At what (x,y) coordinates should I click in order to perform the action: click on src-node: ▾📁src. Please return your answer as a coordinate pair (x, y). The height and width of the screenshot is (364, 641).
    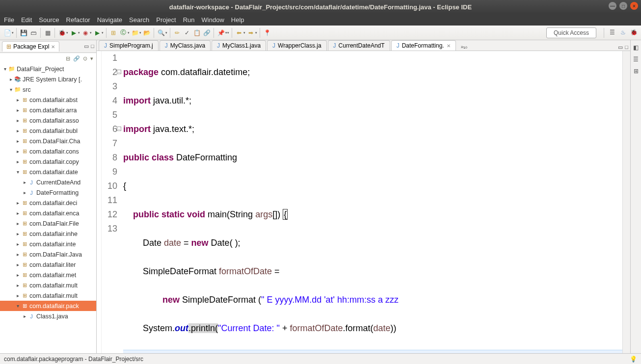
    Looking at the image, I should click on (48, 89).